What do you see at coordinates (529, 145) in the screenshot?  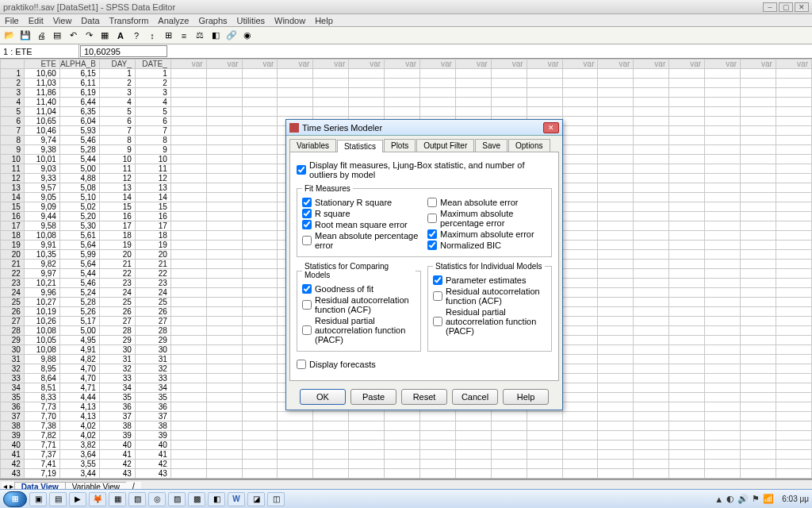 I see `tab-options: Options` at bounding box center [529, 145].